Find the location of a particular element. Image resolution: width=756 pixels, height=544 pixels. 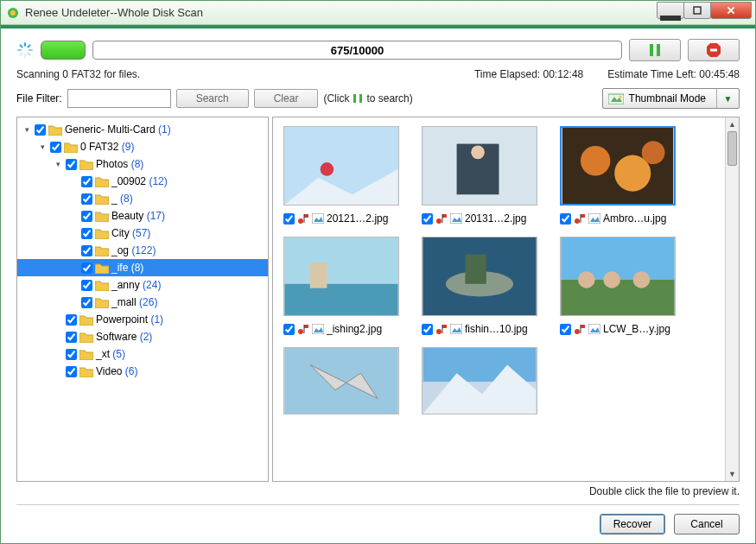

scrollbar: ▲ ▼ is located at coordinates (732, 299).